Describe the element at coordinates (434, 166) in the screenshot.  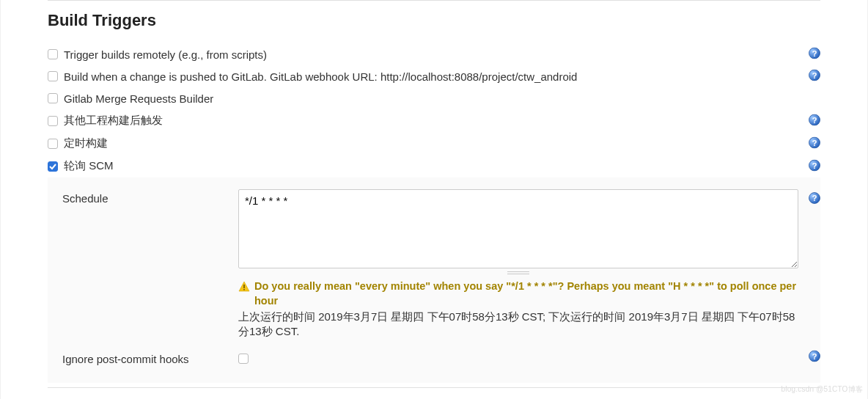
I see `trigger-poll-scm-row: 轮询 SCM ?` at that location.